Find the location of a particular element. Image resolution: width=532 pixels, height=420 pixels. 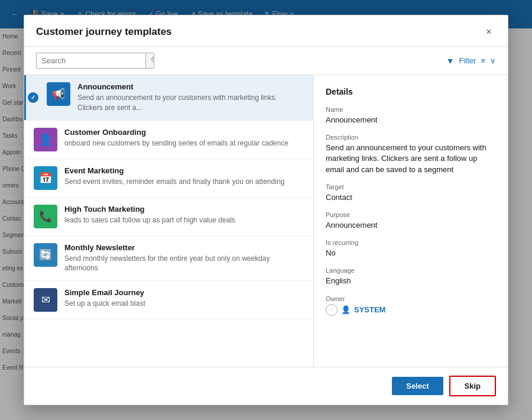

detail-language-value: English is located at coordinates (411, 281).